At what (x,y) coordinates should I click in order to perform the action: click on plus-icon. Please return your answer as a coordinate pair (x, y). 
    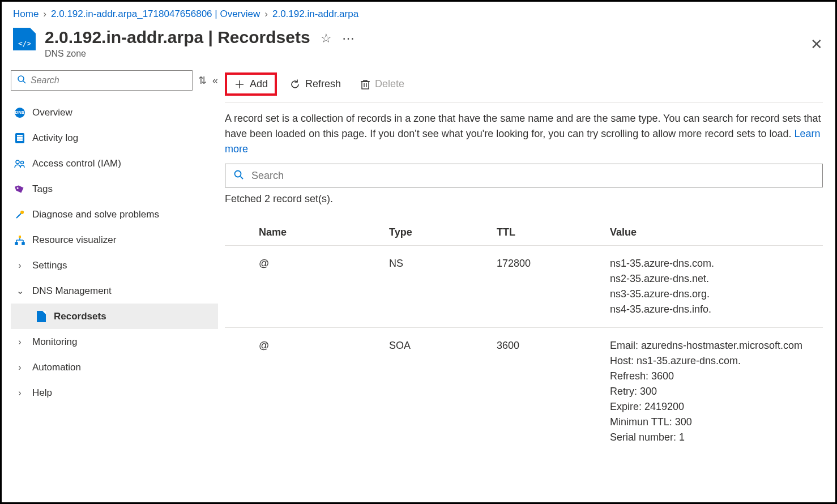
    Looking at the image, I should click on (240, 84).